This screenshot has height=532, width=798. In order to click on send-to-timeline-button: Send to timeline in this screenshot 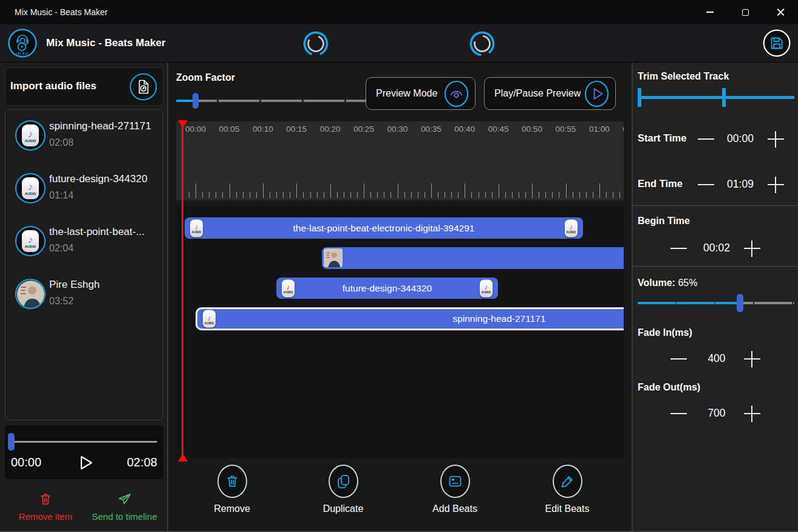, I will do `click(124, 506)`.